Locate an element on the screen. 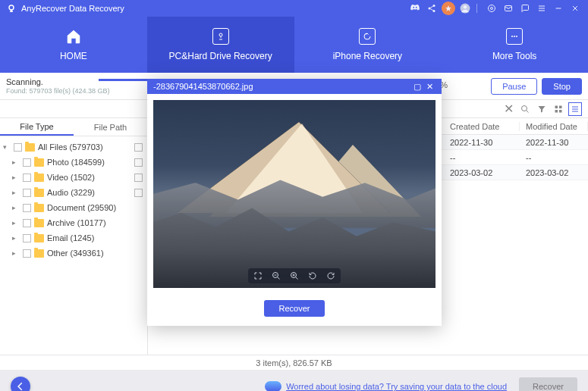 The image size is (588, 391). title-bar: AnyRecover Data Recovery is located at coordinates (294, 8).